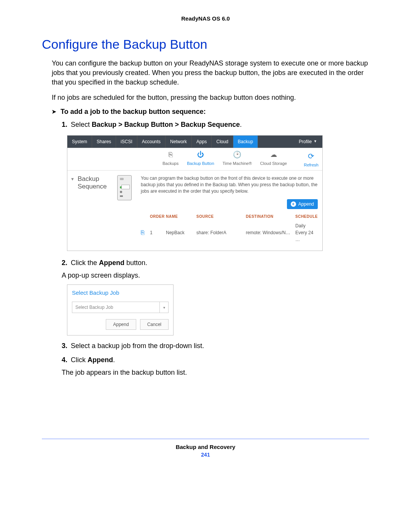 This screenshot has height=532, width=411. I want to click on subtab-time-machine-label: Time Machine®, so click(237, 164).